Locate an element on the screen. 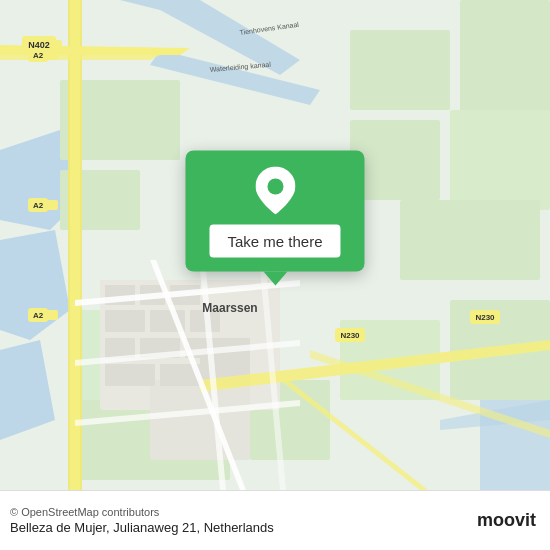 Image resolution: width=550 pixels, height=550 pixels. moovit-brand-text: moovit is located at coordinates (506, 520).